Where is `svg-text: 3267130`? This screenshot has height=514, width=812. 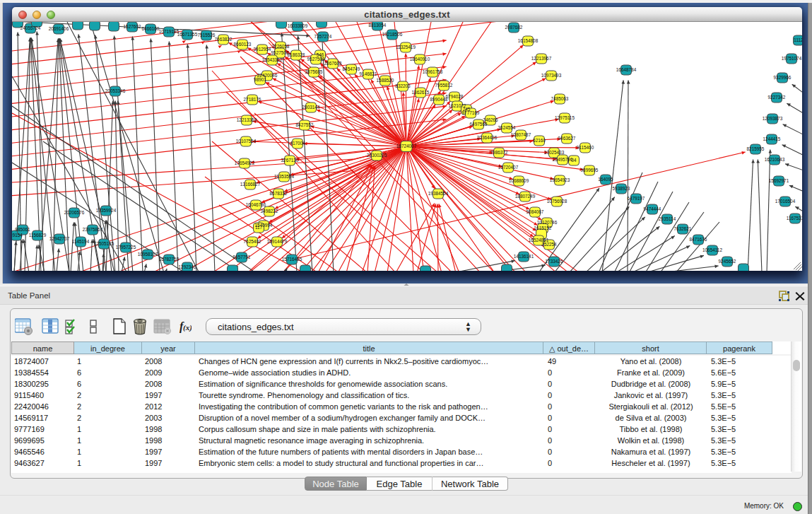
svg-text: 3267130 is located at coordinates (290, 160).